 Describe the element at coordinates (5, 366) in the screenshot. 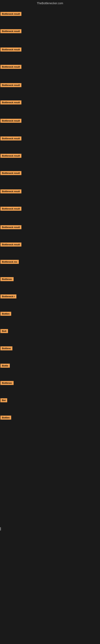

I see `bottleneck-row-21: Bottle` at that location.